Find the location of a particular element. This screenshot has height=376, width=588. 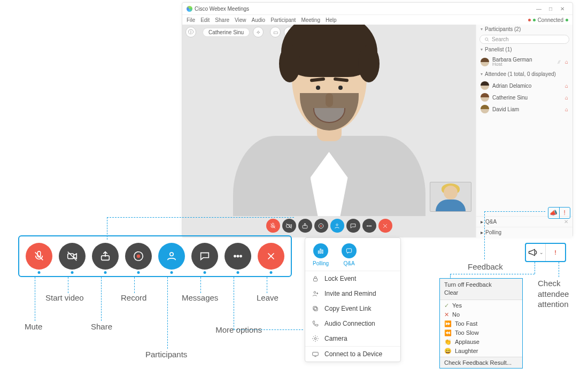

check-icon: ✓ is located at coordinates (447, 306).